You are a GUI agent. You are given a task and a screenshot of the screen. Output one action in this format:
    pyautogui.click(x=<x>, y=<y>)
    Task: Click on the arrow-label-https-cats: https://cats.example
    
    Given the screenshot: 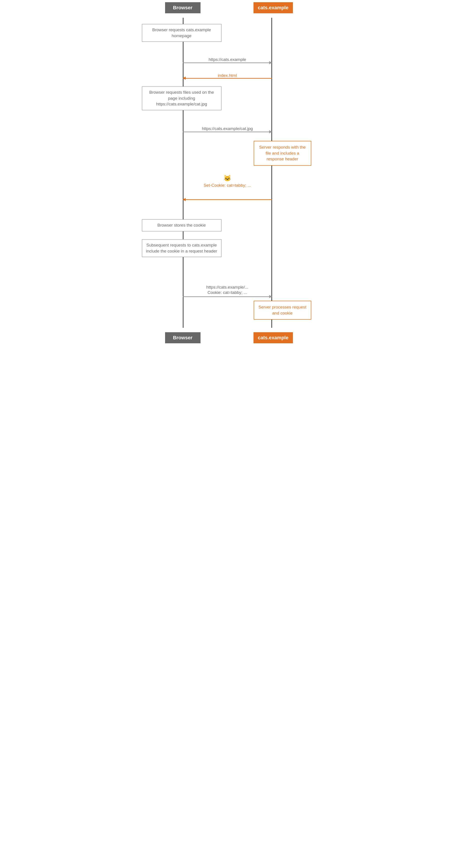 What is the action you would take?
    pyautogui.click(x=227, y=60)
    